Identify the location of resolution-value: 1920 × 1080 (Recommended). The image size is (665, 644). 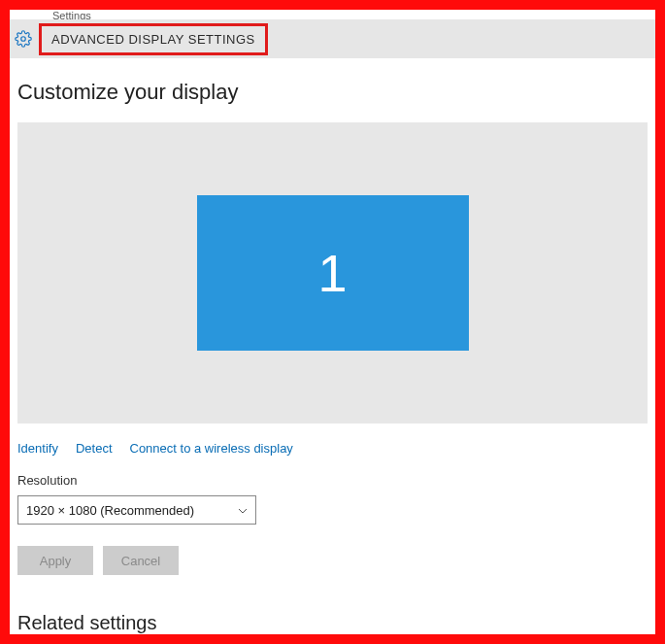
(111, 511).